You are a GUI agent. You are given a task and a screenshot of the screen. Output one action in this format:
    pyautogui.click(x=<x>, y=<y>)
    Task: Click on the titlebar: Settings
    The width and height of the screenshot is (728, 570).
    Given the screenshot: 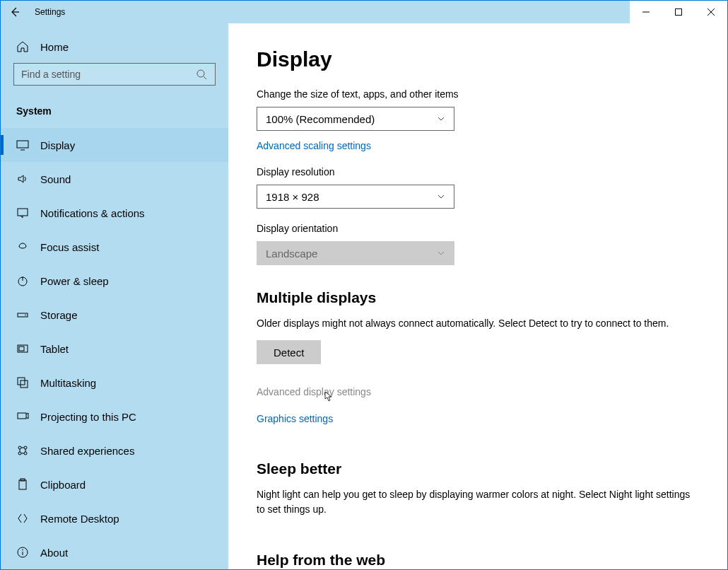 What is the action you would take?
    pyautogui.click(x=364, y=12)
    